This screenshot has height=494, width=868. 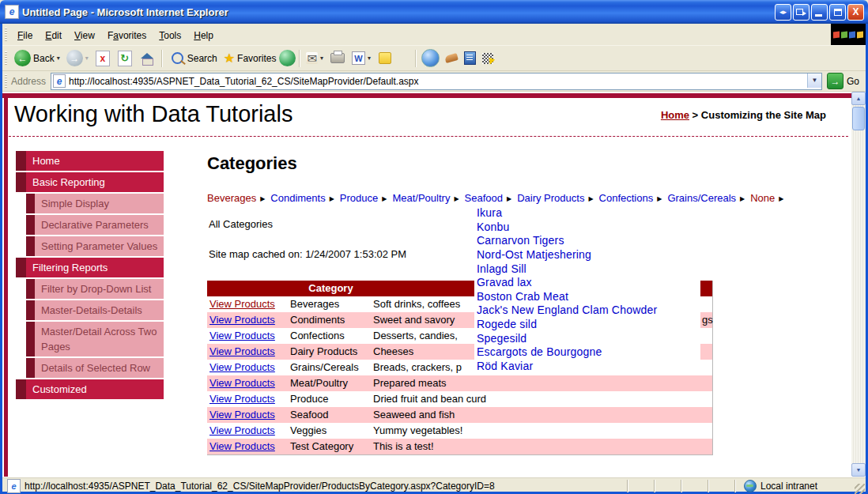 What do you see at coordinates (22, 58) in the screenshot?
I see `back-icon: ←` at bounding box center [22, 58].